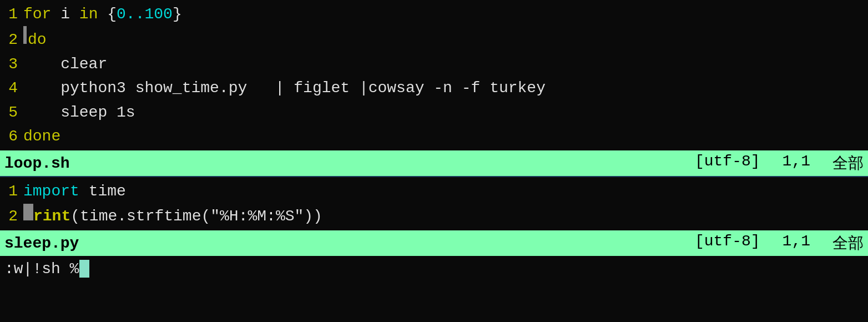 The width and height of the screenshot is (868, 322). Describe the element at coordinates (434, 88) in the screenshot. I see `code-line-4: 4 python3 show_time.py | figlet |cowsay …` at that location.